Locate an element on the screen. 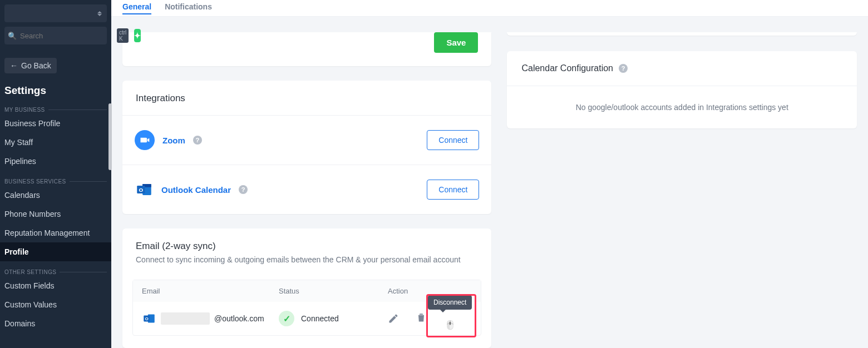 The height and width of the screenshot is (348, 868). sidebar-item-custom-values: Custom Values is located at coordinates (56, 305).